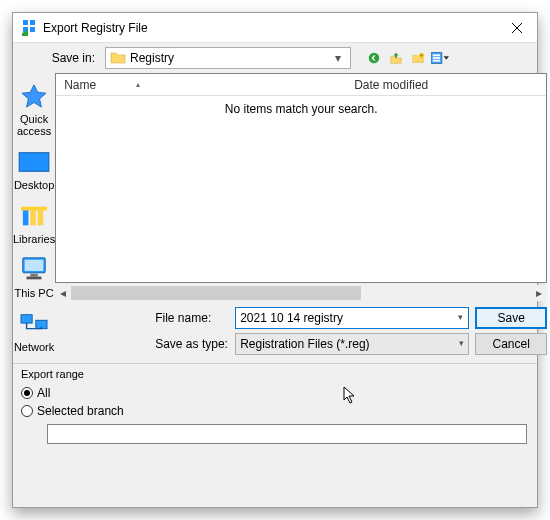  What do you see at coordinates (29, 28) in the screenshot?
I see `app-icon` at bounding box center [29, 28].